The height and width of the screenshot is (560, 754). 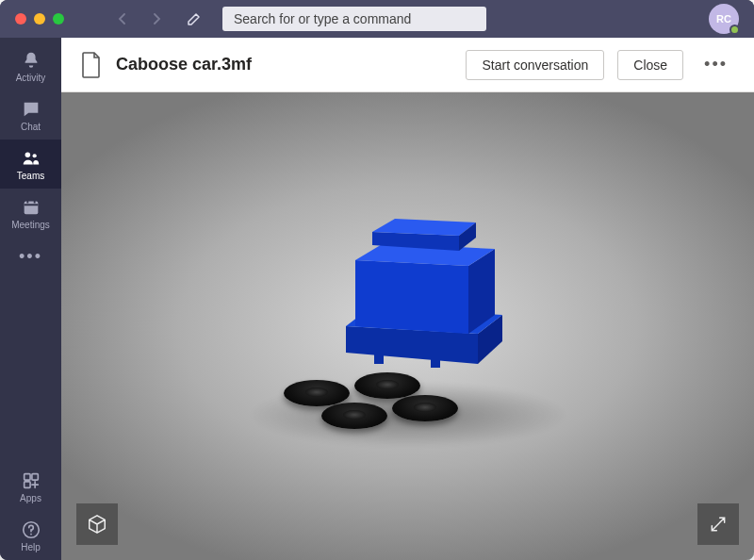 I want to click on rail-item-apps: Apps, so click(x=30, y=486).